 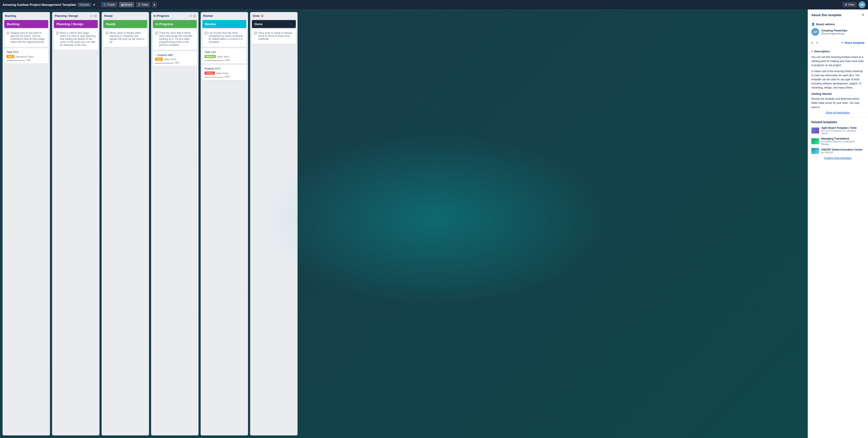 I want to click on table-label: Table, so click(x=145, y=5).